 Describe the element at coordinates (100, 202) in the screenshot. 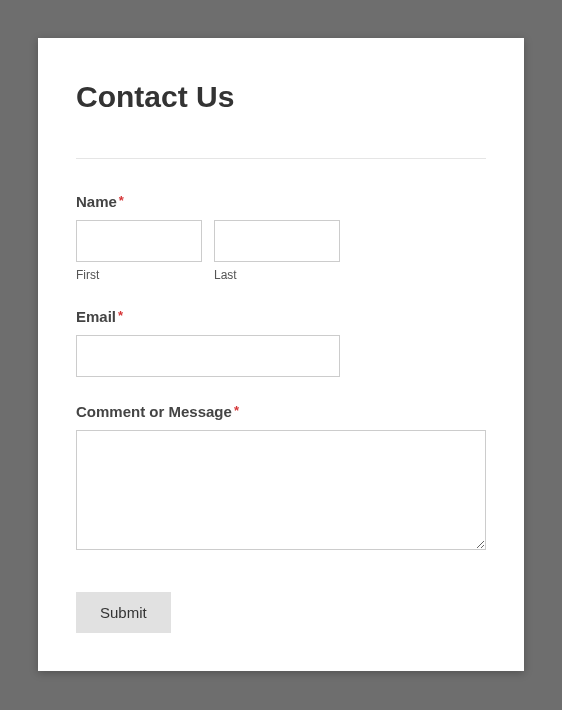

I see `name-label: Name*` at that location.